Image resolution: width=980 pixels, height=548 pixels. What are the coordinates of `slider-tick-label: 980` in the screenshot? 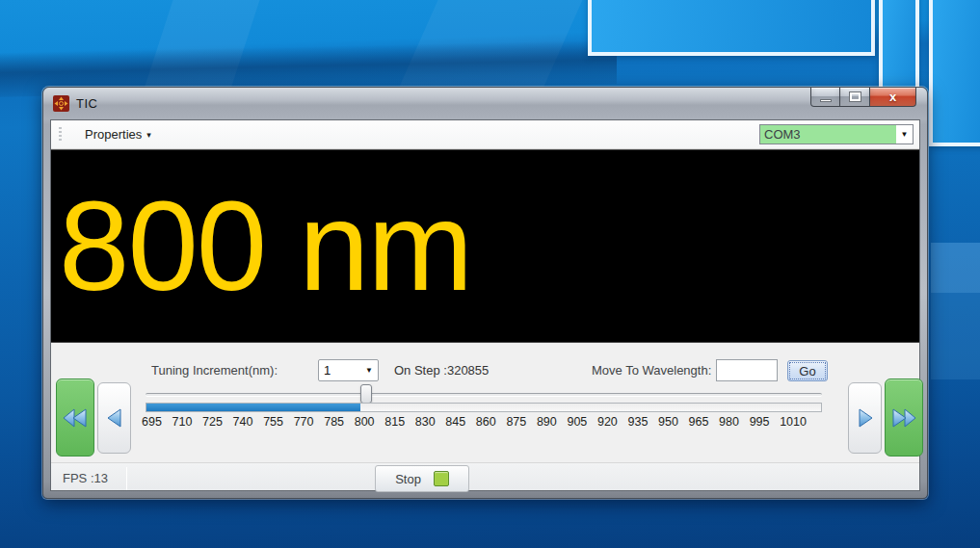 It's located at (728, 422).